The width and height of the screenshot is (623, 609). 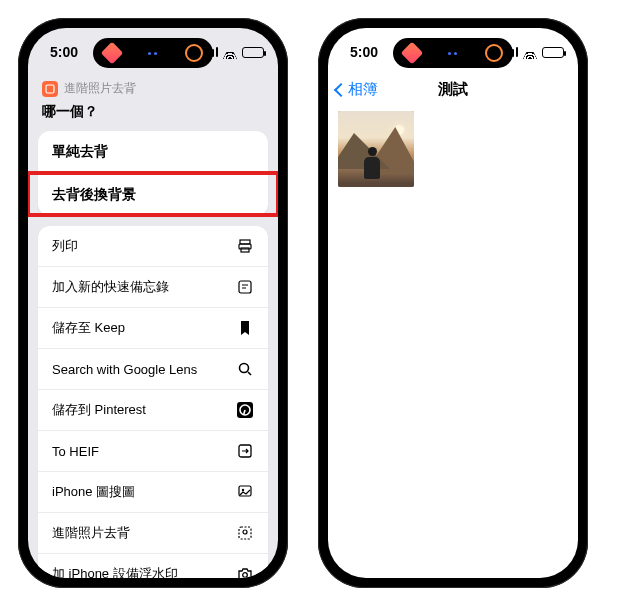 What do you see at coordinates (153, 368) in the screenshot?
I see `share-action: Search with Google Lens` at bounding box center [153, 368].